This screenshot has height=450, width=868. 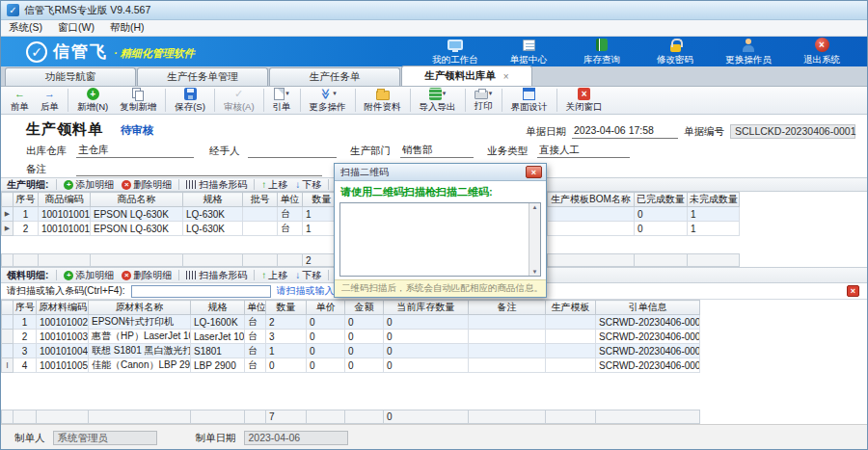 I want to click on save-button: 保存(S), so click(x=190, y=100).